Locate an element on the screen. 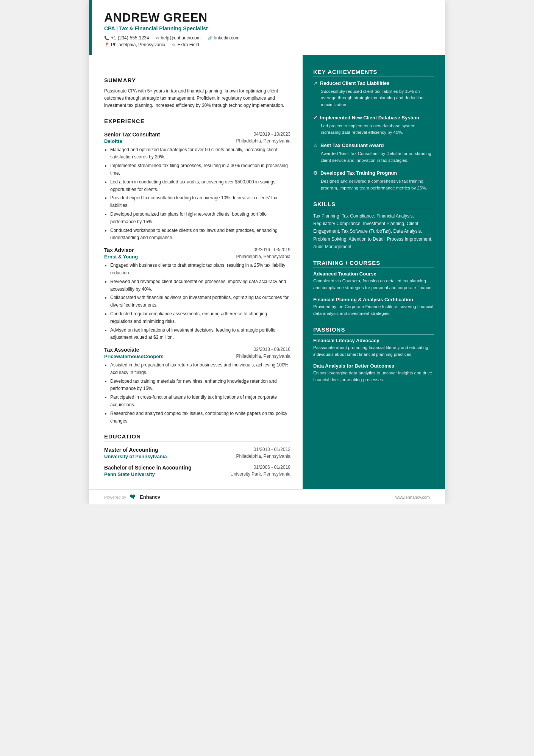  bullet: Conducted regular compliance assessments… is located at coordinates (200, 318).